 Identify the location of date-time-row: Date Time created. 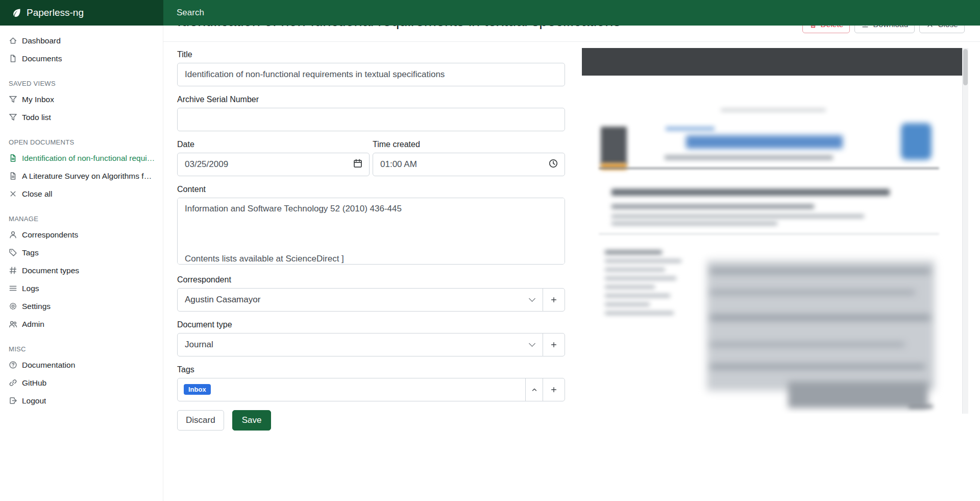
(371, 158).